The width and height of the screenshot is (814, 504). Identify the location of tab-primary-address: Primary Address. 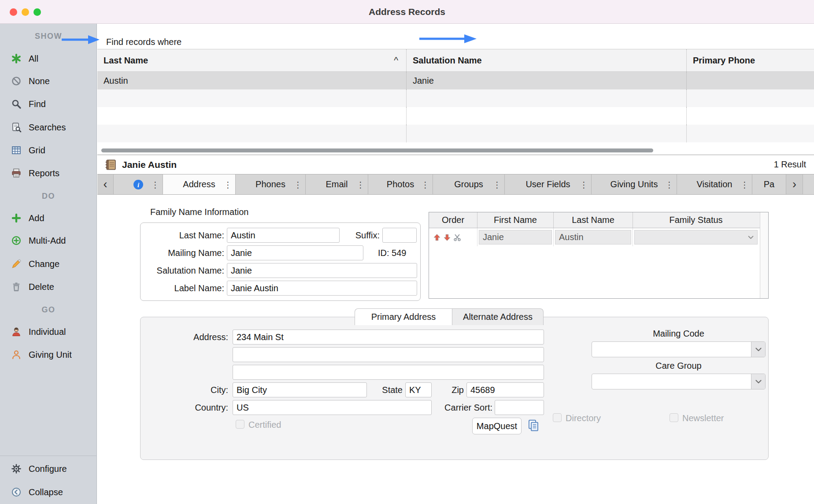
(403, 317).